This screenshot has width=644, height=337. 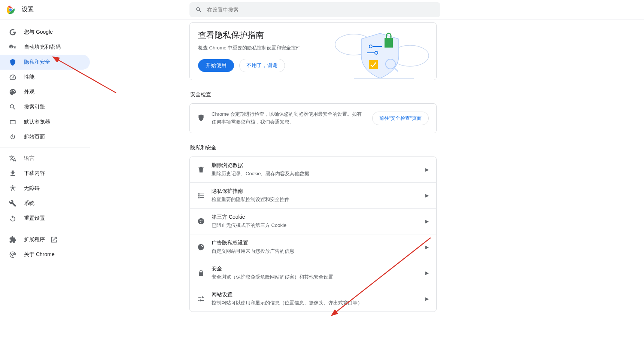 I want to click on speedometer-icon, so click(x=13, y=77).